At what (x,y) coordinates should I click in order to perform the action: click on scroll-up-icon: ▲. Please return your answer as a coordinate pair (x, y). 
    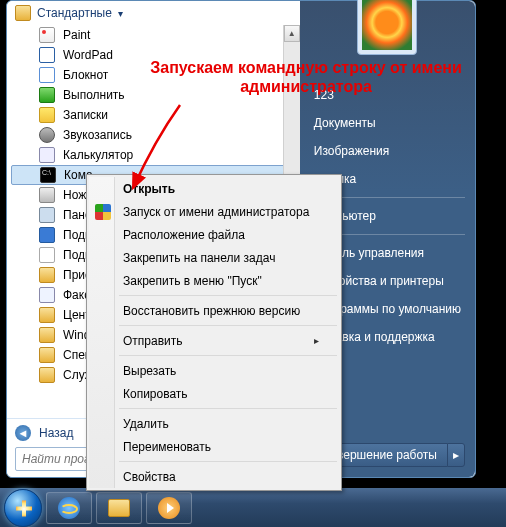
    Looking at the image, I should click on (292, 34).